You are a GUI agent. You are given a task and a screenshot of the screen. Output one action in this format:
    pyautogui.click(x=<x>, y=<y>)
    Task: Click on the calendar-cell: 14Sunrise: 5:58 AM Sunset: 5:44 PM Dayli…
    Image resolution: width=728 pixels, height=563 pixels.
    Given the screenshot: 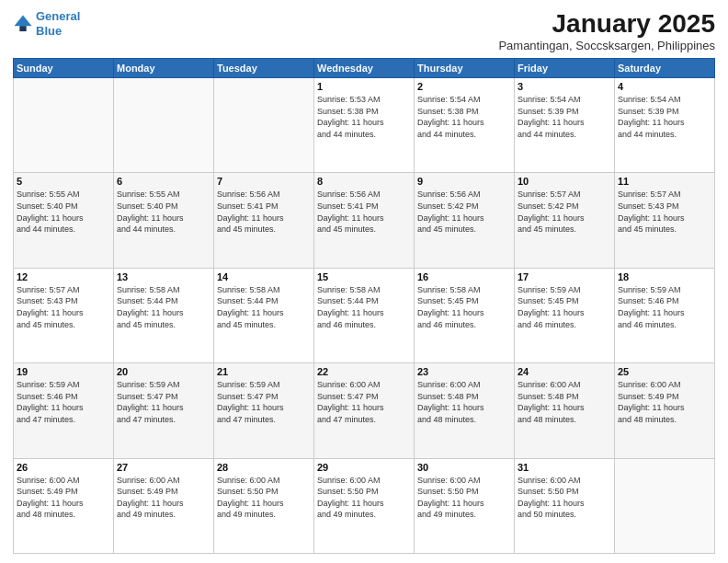 What is the action you would take?
    pyautogui.click(x=265, y=315)
    